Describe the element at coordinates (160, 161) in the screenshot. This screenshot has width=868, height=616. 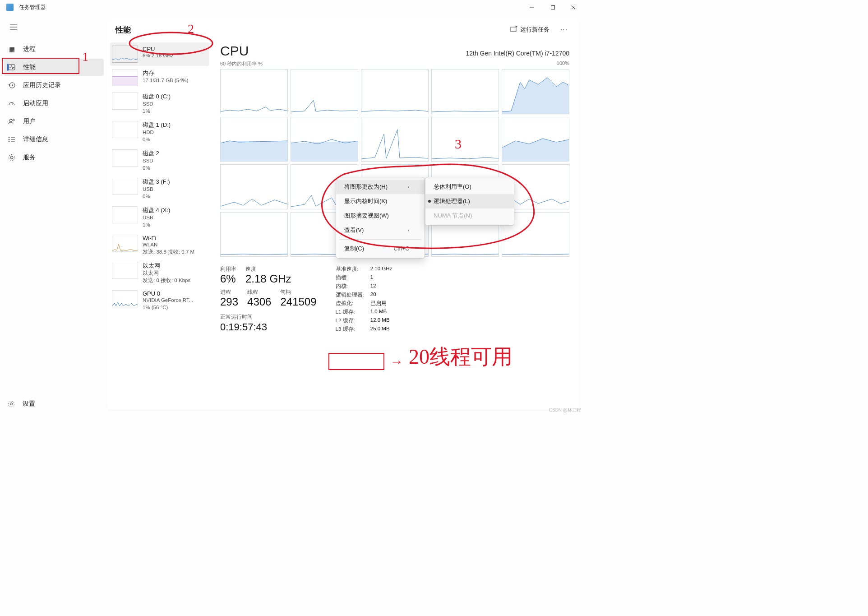
I see `perf-item-disk2: 磁盘 2SSD0%` at that location.